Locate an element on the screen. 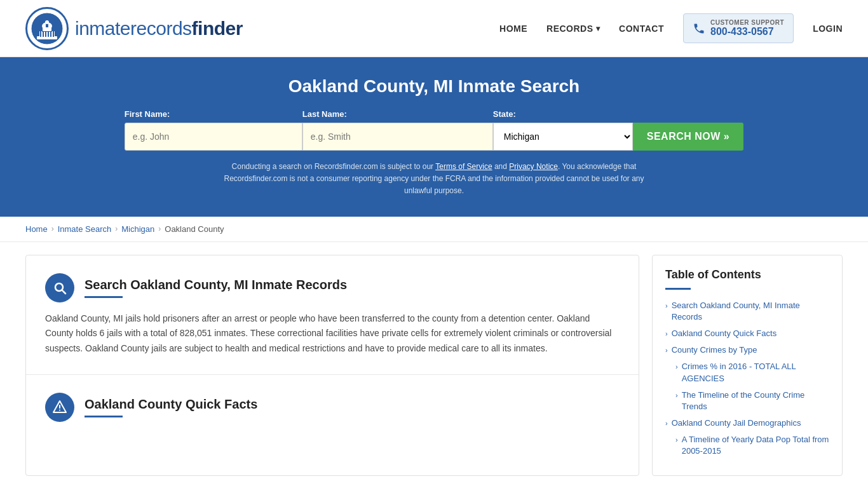  toc-link-6: › A Timeline of Yearly Data Pop Total fr… is located at coordinates (752, 445).